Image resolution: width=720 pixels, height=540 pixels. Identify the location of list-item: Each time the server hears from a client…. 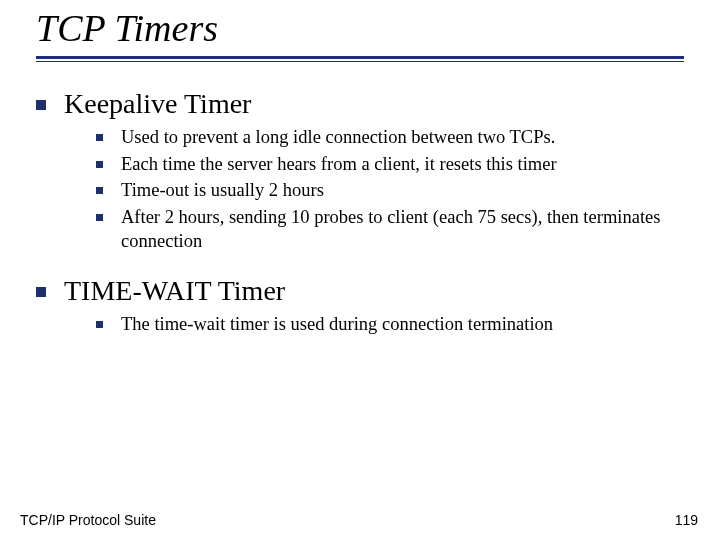
(390, 165).